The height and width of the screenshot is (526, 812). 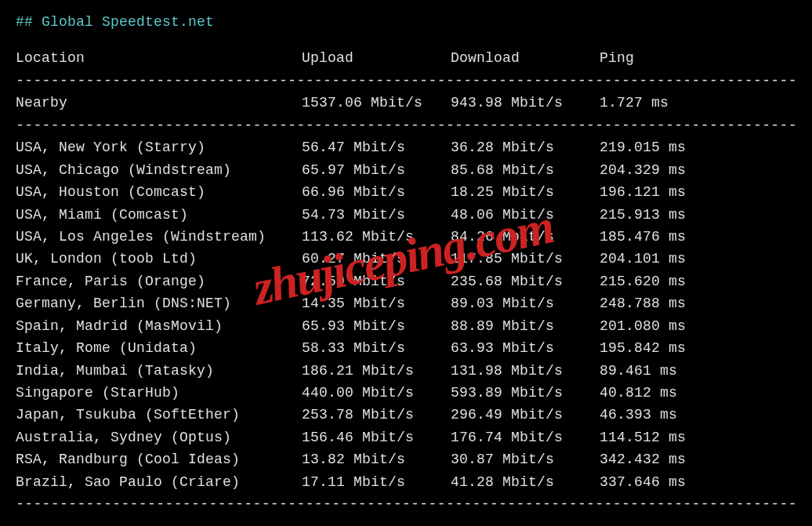 What do you see at coordinates (406, 237) in the screenshot?
I see `table-row: USA, Los Angeles (Windstream)113.62 Mbit…` at bounding box center [406, 237].